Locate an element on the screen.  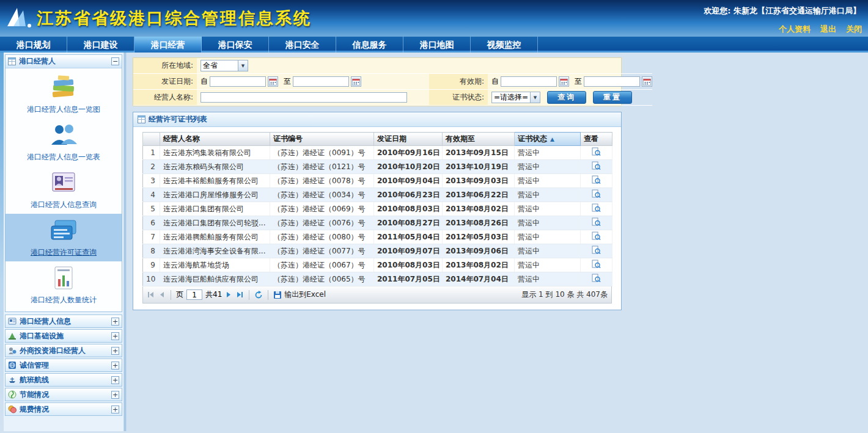
nav-tab-2: 港口经营 is located at coordinates (168, 45).